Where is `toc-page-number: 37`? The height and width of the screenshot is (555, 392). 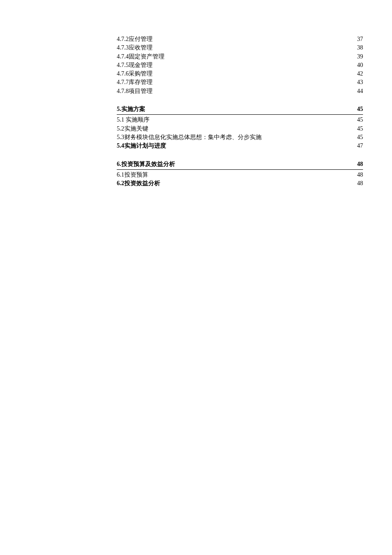
toc-page-number: 37 is located at coordinates (360, 39).